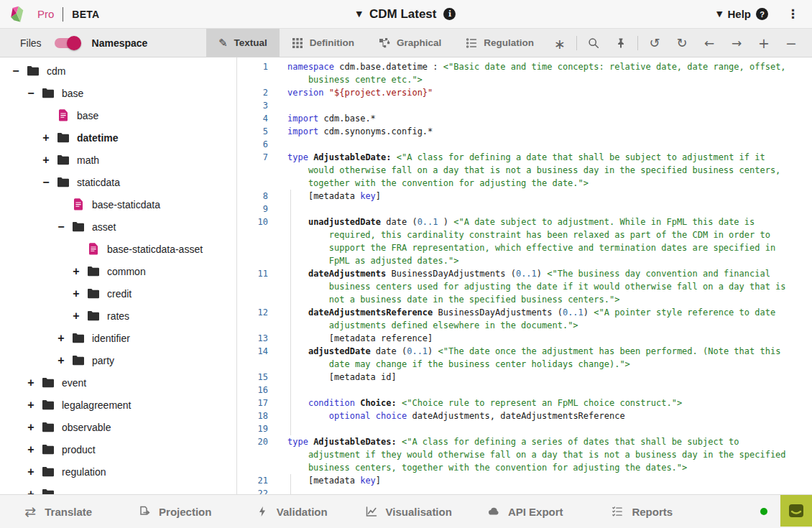  What do you see at coordinates (384, 43) in the screenshot?
I see `hierarchy-icon` at bounding box center [384, 43].